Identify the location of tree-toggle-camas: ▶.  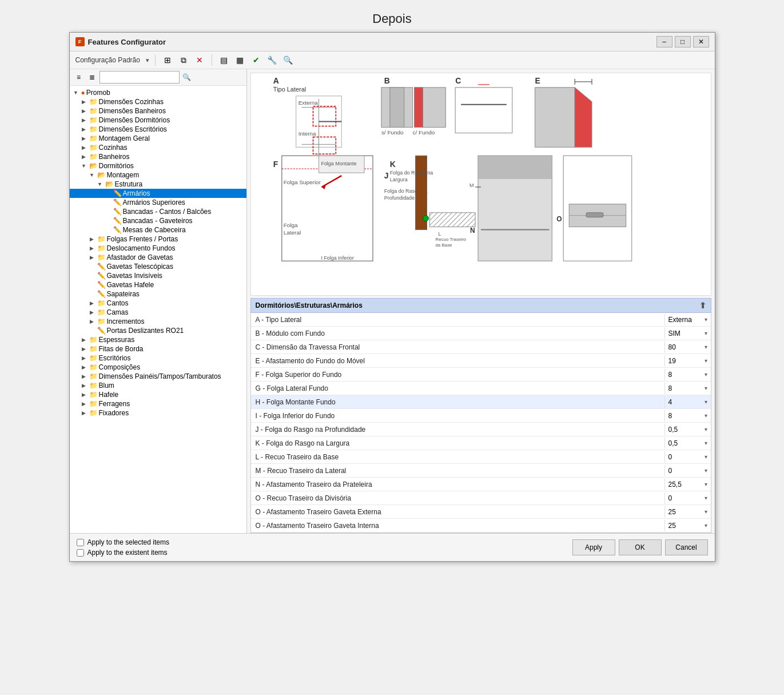
(92, 312).